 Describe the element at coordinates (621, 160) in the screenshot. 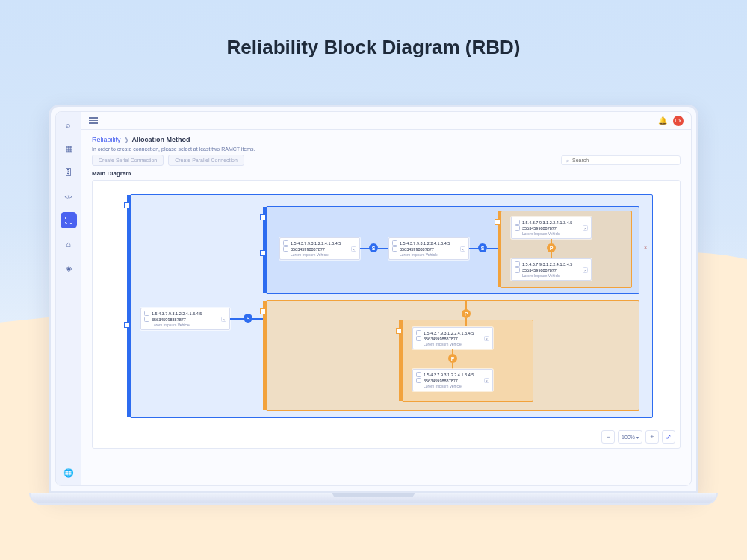

I see `search-input: ⌕` at that location.